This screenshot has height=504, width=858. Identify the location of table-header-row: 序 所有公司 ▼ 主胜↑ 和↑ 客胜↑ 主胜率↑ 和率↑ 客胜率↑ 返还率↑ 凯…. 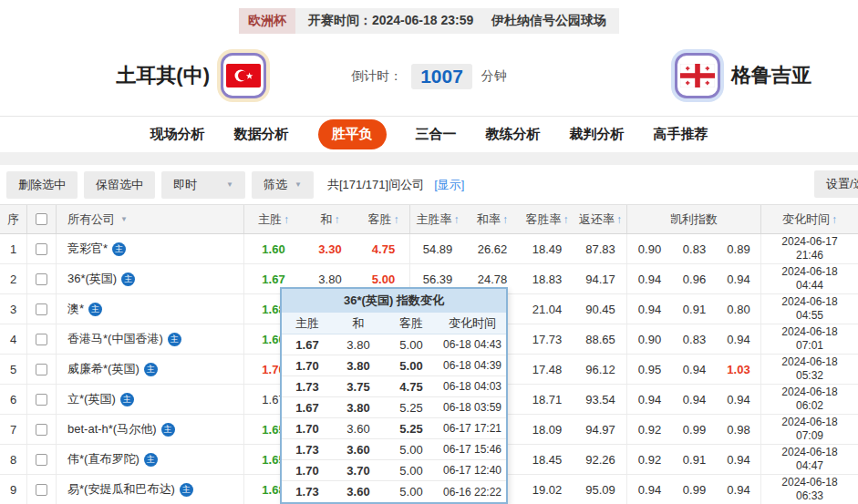
(429, 219).